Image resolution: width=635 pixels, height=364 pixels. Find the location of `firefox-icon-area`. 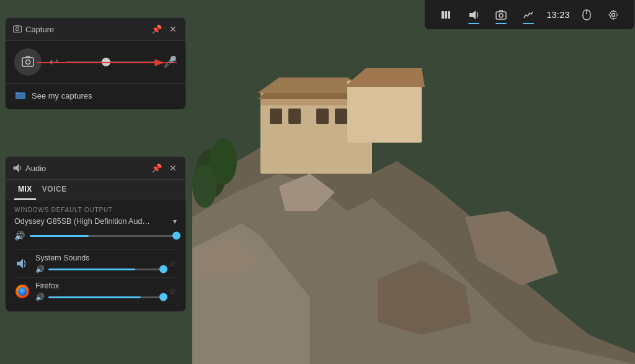

firefox-icon-area is located at coordinates (22, 291).